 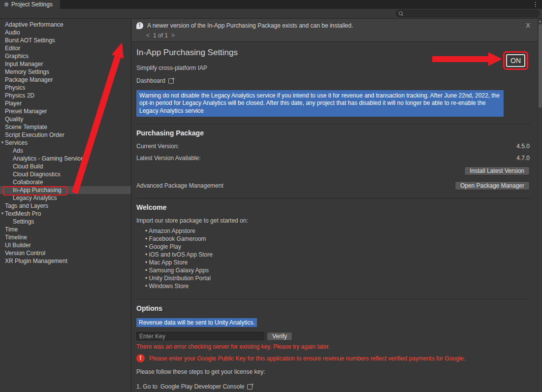 I want to click on sidebar-item-services: ▼Services, so click(x=65, y=143).